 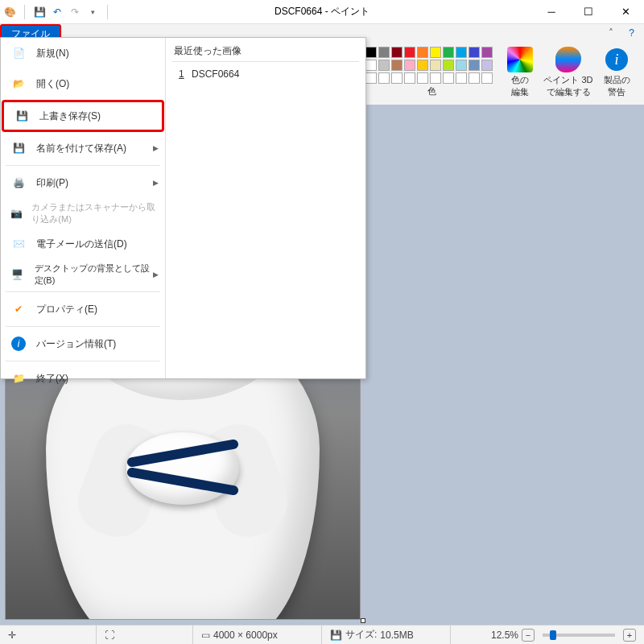 I want to click on new-file-icon: 📄, so click(x=19, y=53).